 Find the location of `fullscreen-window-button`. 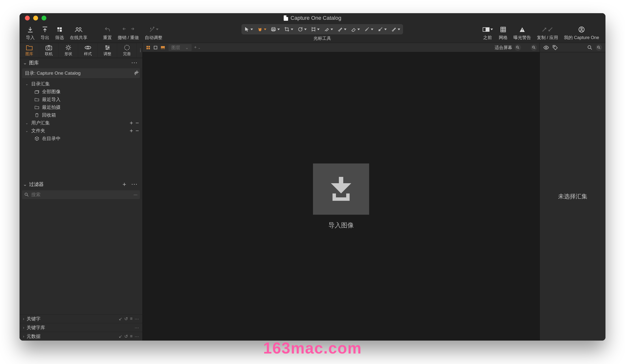

fullscreen-window-button is located at coordinates (44, 18).